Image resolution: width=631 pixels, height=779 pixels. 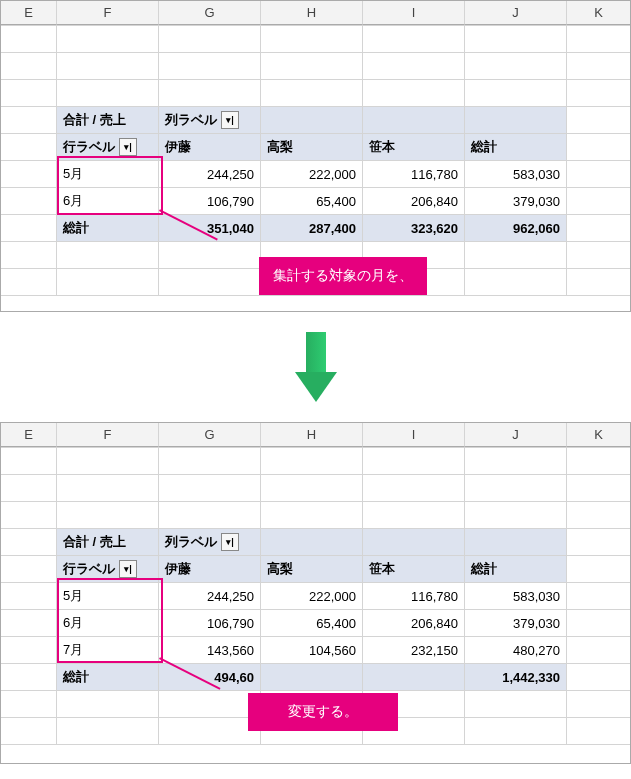 I want to click on pivot-total: 287,400, so click(x=312, y=228).